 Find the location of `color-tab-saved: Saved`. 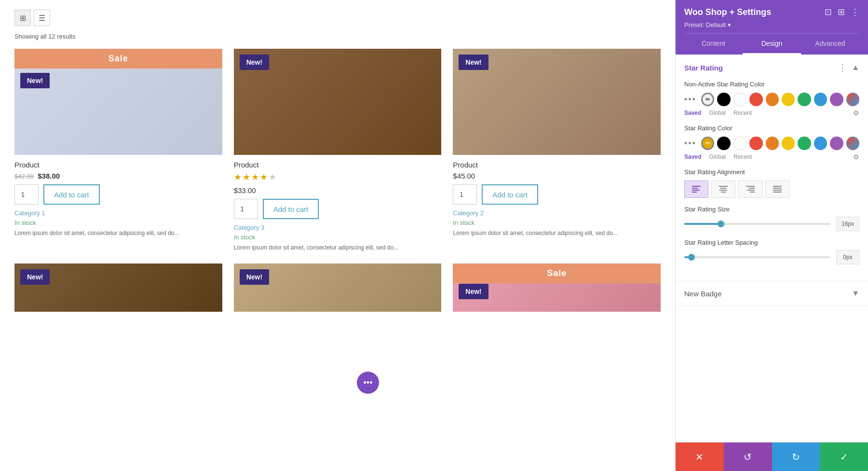

color-tab-saved: Saved is located at coordinates (692, 113).